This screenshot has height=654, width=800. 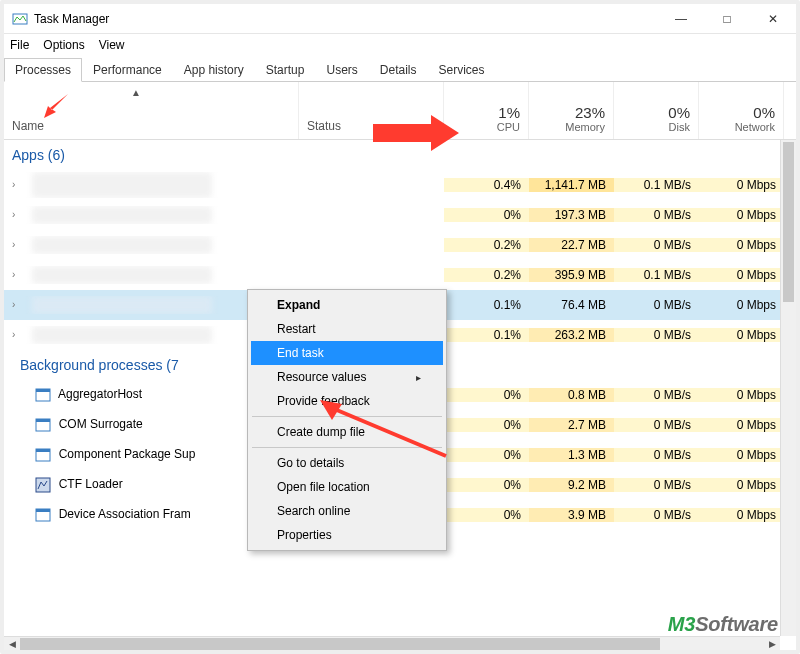 What do you see at coordinates (572, 455) in the screenshot?
I see `mem-cell: 1.3 MB` at bounding box center [572, 455].